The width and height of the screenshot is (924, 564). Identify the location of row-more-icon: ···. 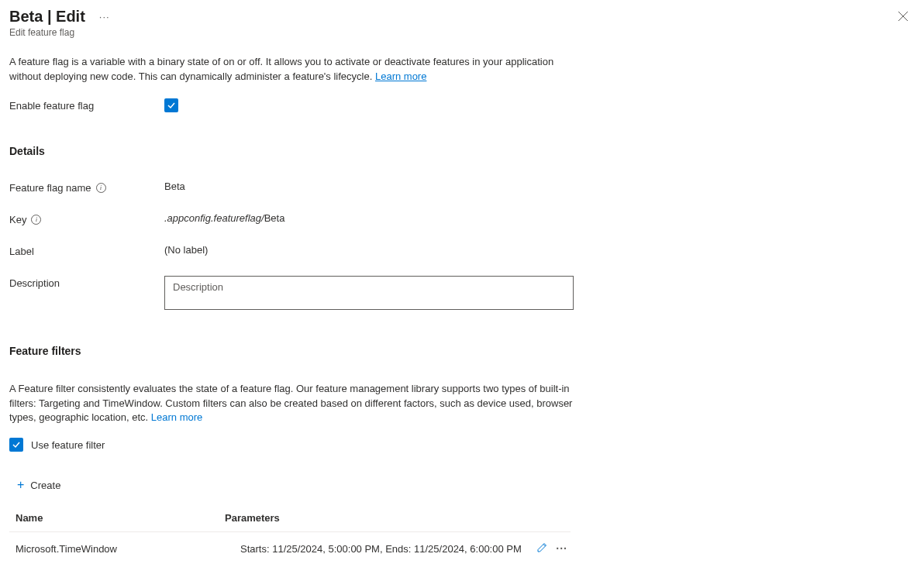
(561, 549).